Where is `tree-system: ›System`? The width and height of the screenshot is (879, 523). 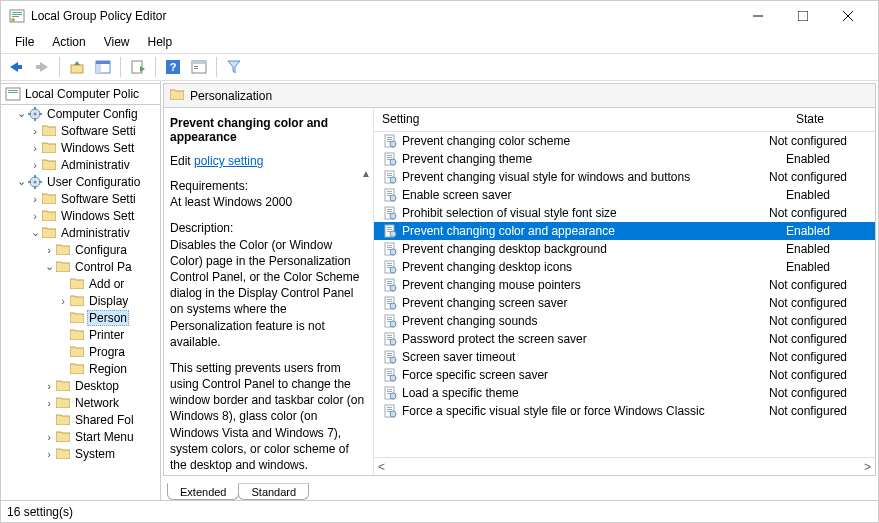
tree-system: ›System is located at coordinates (80, 454).